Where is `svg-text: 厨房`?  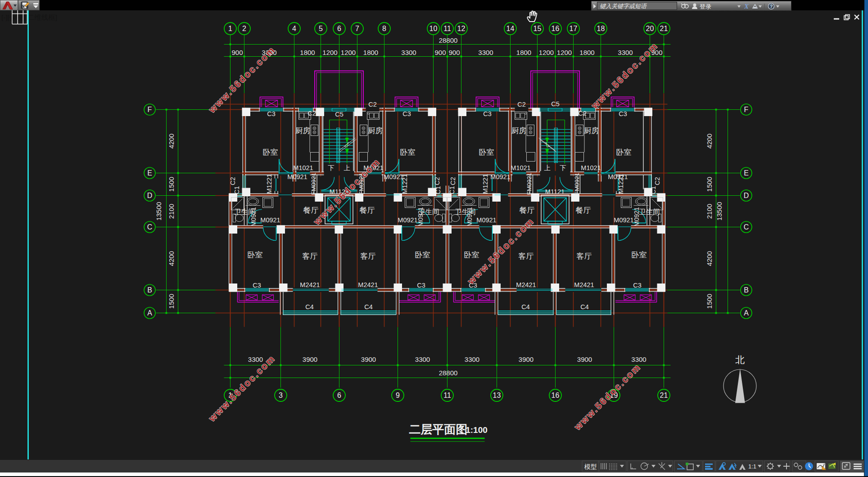
svg-text: 厨房 is located at coordinates (303, 130).